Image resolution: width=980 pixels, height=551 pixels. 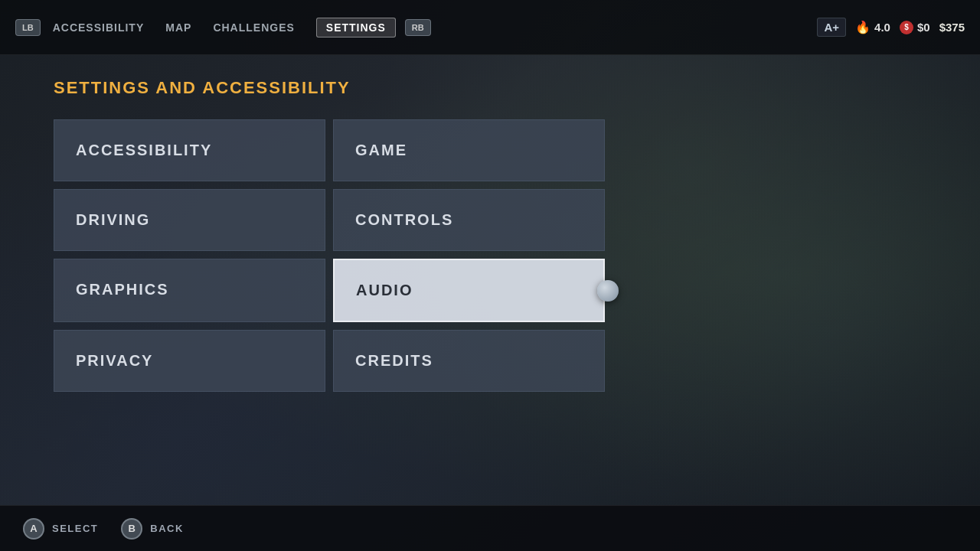 I want to click on rating-value: 4.0, so click(x=882, y=28).